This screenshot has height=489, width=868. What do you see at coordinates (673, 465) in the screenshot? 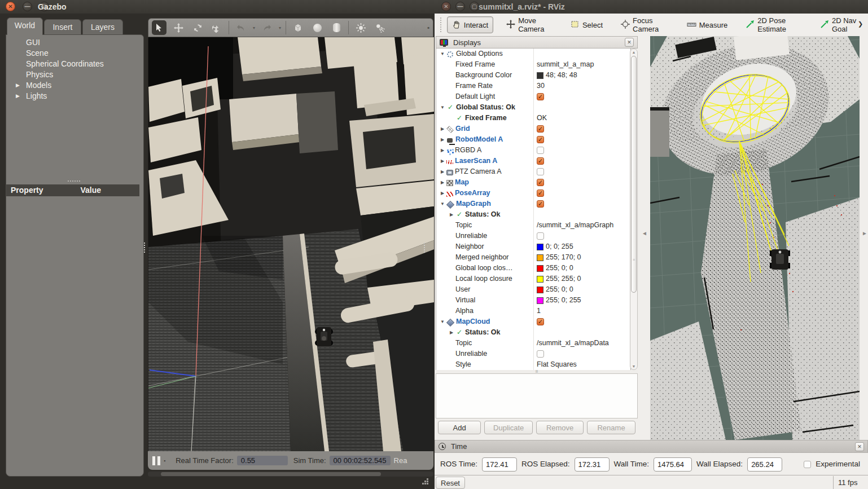
I see `time-field-value: 1475.64` at bounding box center [673, 465].